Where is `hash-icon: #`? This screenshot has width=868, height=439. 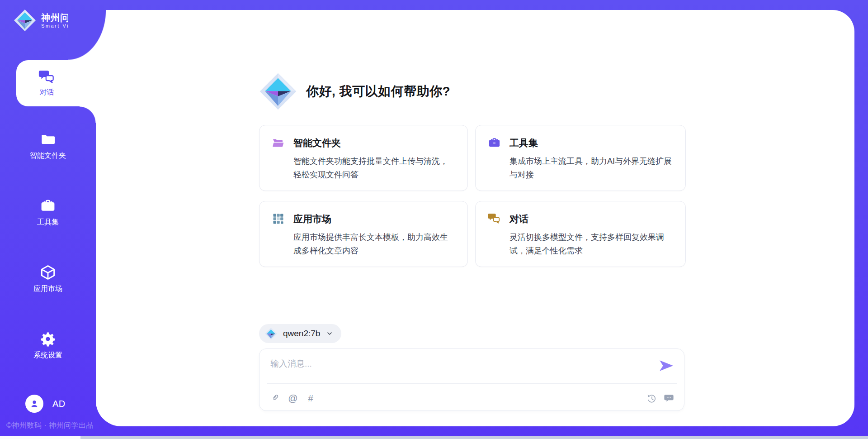 hash-icon: # is located at coordinates (311, 398).